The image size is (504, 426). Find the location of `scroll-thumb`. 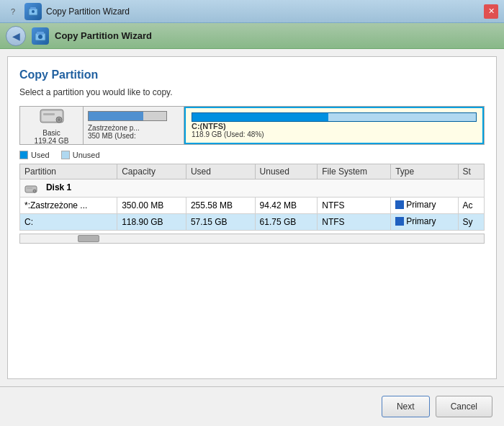

scroll-thumb is located at coordinates (89, 239).